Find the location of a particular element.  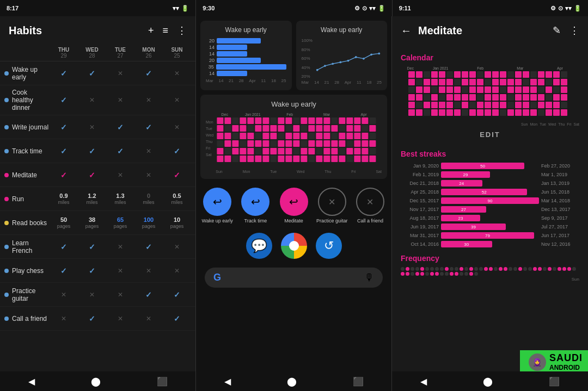

list-item: Wake up early ✓ ✓ ✕ ✓ ✕ is located at coordinates (98, 73).